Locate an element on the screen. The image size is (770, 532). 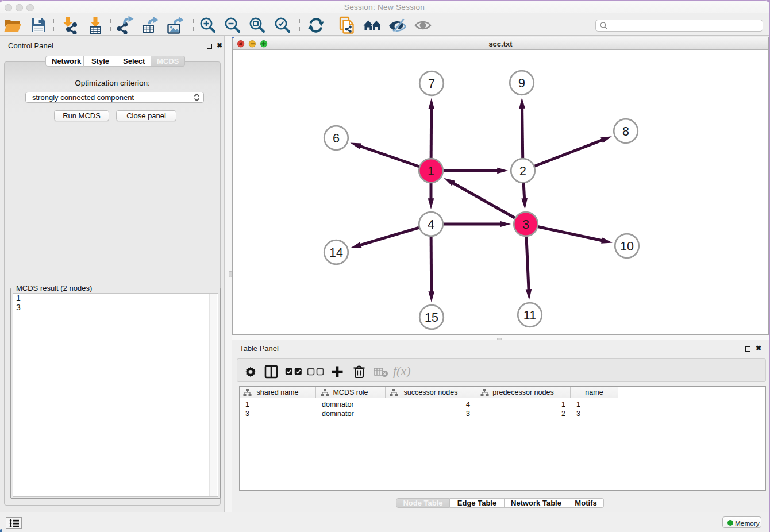
svg-text: 6 is located at coordinates (336, 138).